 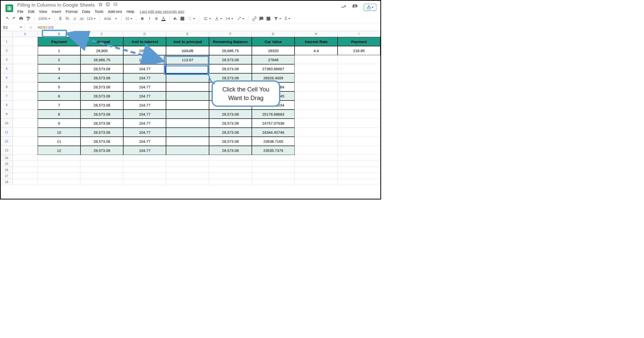 What do you see at coordinates (230, 42) in the screenshot?
I see `cell: Remaining Balance` at bounding box center [230, 42].